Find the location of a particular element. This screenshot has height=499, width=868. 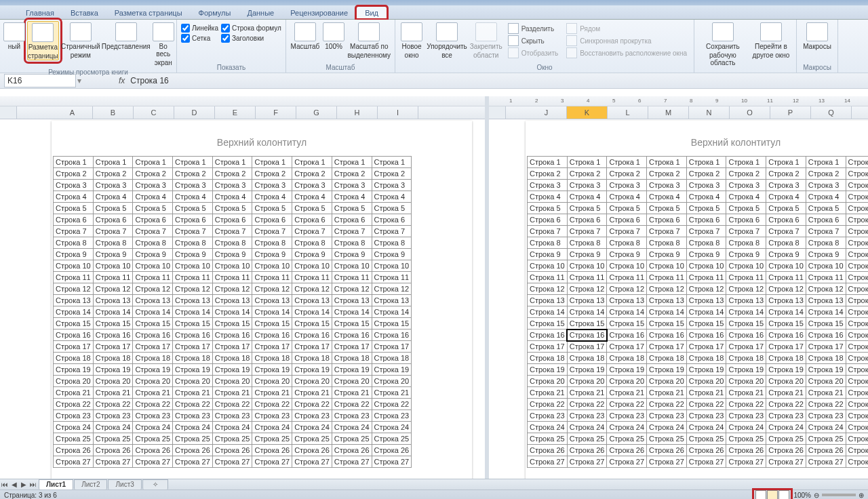

fx-icon: fx is located at coordinates (122, 81).